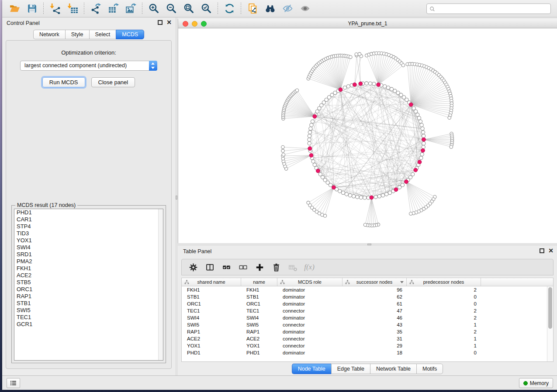 The width and height of the screenshot is (557, 392). I want to click on cell-shared_name: ORC1, so click(211, 304).